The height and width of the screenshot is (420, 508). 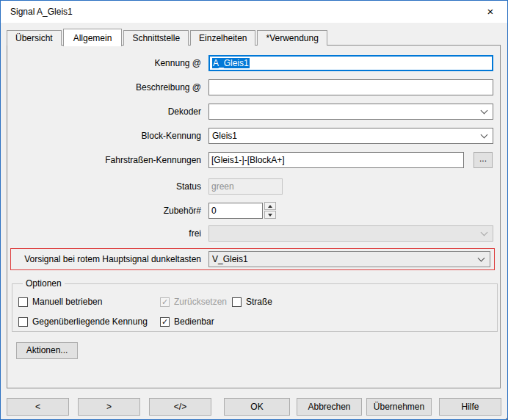 What do you see at coordinates (254, 87) in the screenshot?
I see `row-beschreibung: Beschreibung @` at bounding box center [254, 87].